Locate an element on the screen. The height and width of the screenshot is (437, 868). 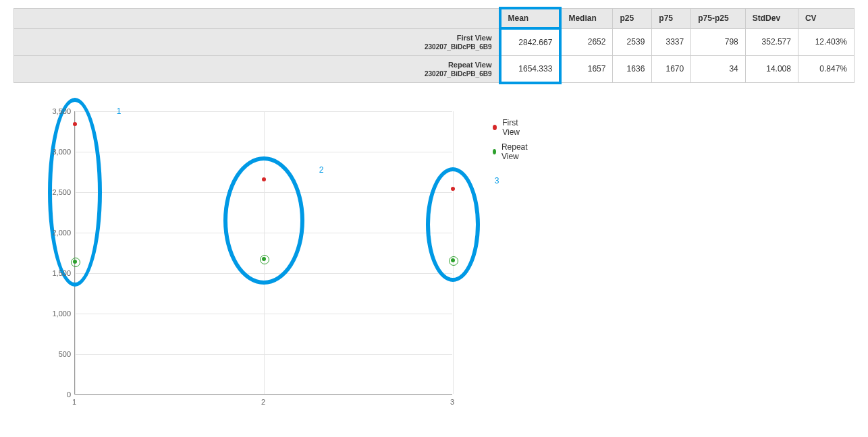
cell: 2652 is located at coordinates (587, 42).